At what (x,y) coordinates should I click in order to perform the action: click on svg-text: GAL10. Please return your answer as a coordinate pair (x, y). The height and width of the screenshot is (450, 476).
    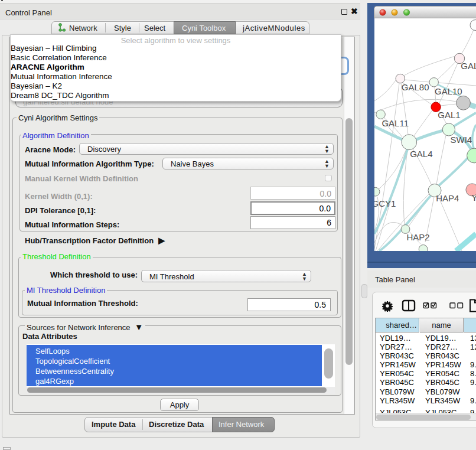
    Looking at the image, I should click on (449, 91).